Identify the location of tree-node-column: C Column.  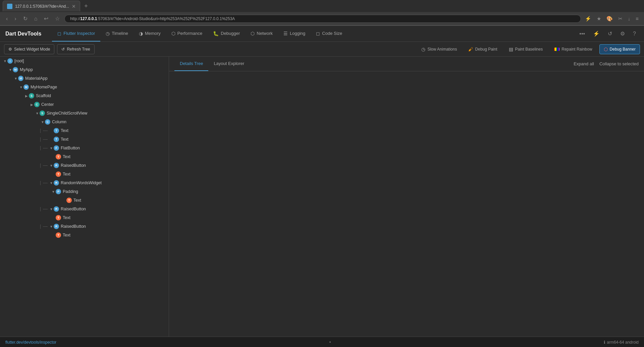
(85, 122).